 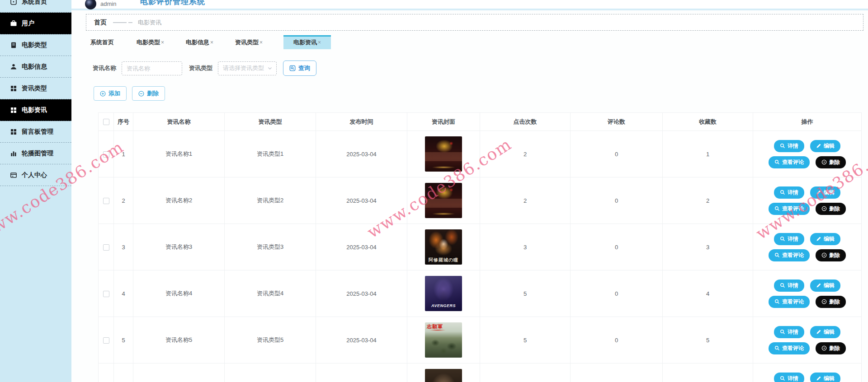 I want to click on tab-movie-news: 电影资讯×, so click(x=307, y=42).